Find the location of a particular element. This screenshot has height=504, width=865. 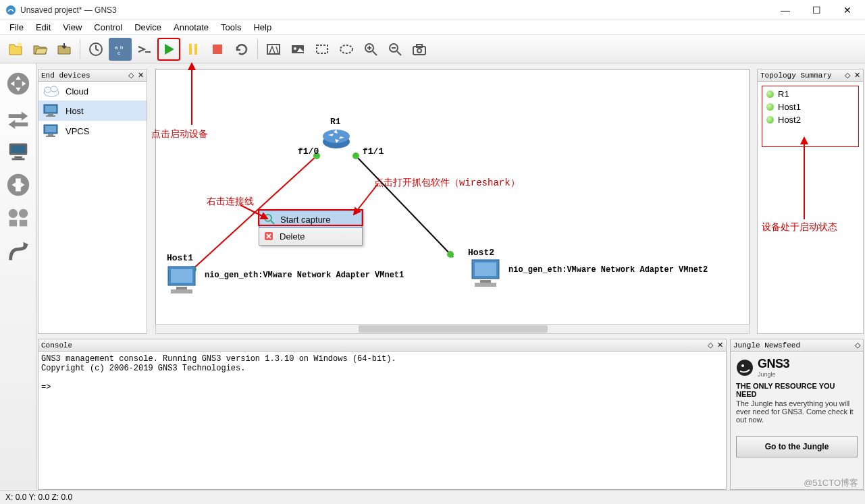

jungle-header: Jungle Newsfeed ◇ is located at coordinates (797, 345).